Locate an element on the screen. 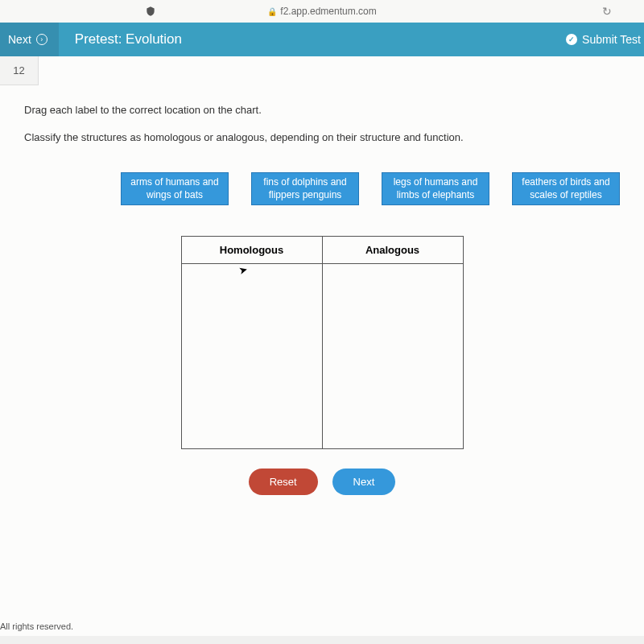  next-button: Next is located at coordinates (364, 481).